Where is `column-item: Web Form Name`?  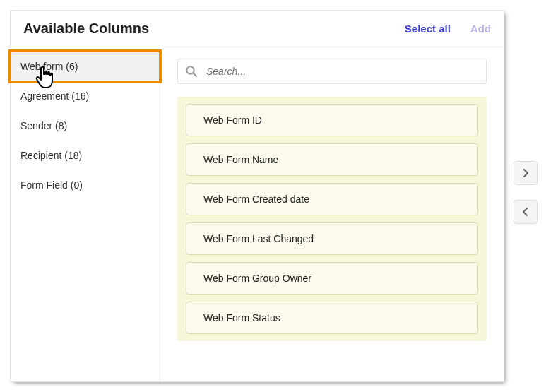
column-item: Web Form Name is located at coordinates (332, 160).